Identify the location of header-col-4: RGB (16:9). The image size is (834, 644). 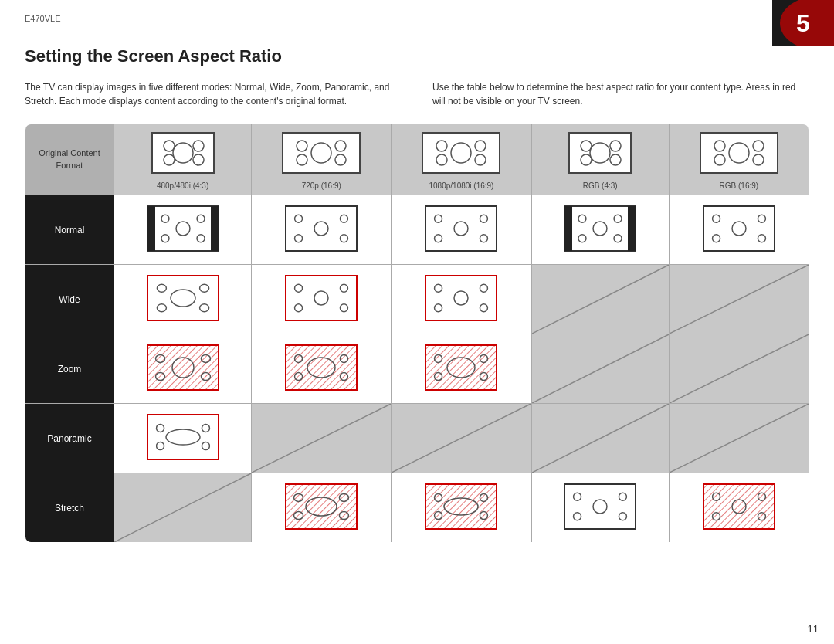
(738, 160).